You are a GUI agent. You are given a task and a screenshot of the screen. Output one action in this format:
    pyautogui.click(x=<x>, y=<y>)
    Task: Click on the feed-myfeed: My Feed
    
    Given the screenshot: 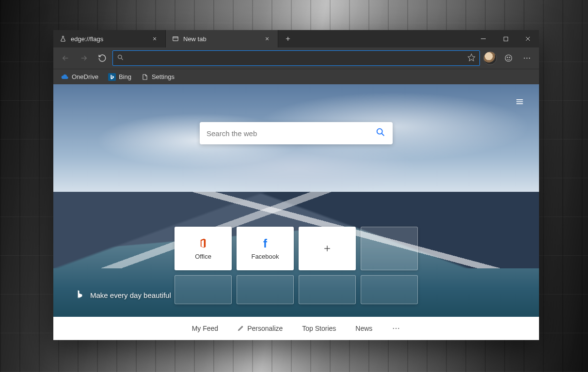 What is the action you would take?
    pyautogui.click(x=205, y=328)
    